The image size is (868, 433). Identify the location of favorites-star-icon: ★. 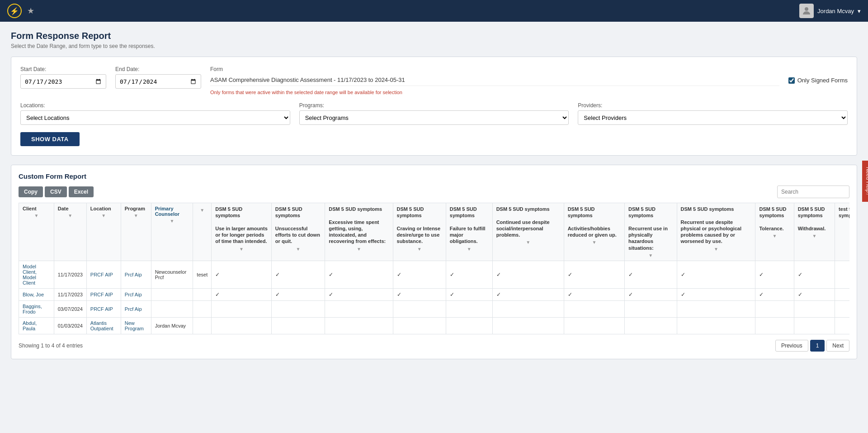
(31, 11).